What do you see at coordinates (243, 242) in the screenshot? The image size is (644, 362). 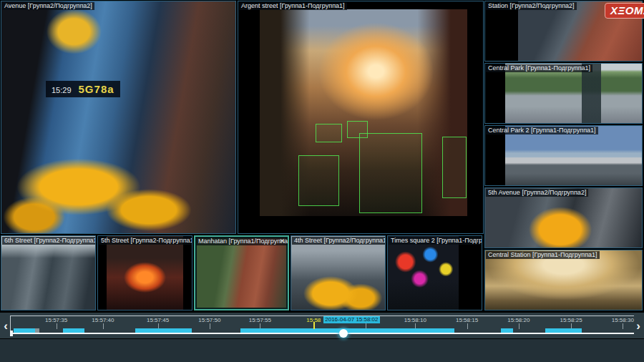 I see `camera-label: Manhatan [Группа1/Подгруппа2]` at bounding box center [243, 242].